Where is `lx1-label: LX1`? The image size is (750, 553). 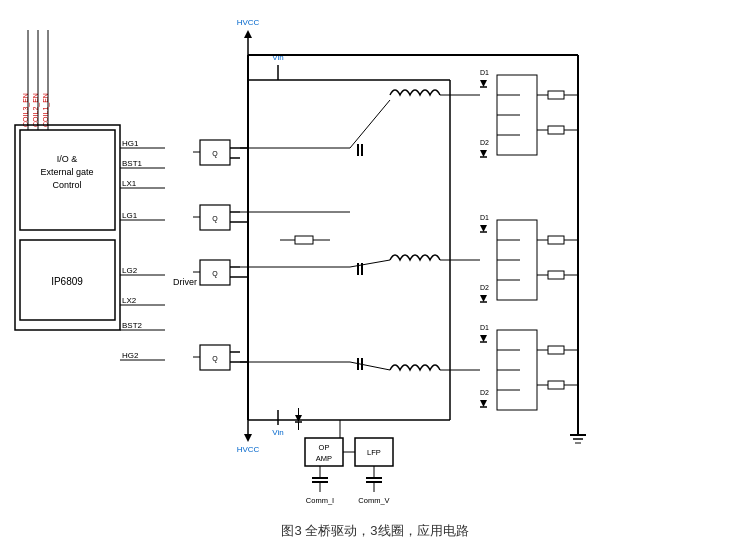
lx1-label: LX1 is located at coordinates (130, 184).